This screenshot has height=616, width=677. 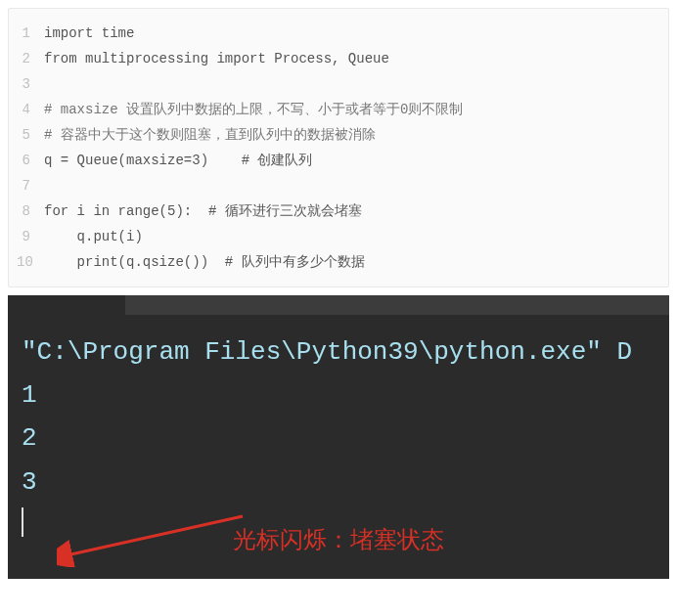 What do you see at coordinates (338, 395) in the screenshot?
I see `terminal-output-line: 1` at bounding box center [338, 395].